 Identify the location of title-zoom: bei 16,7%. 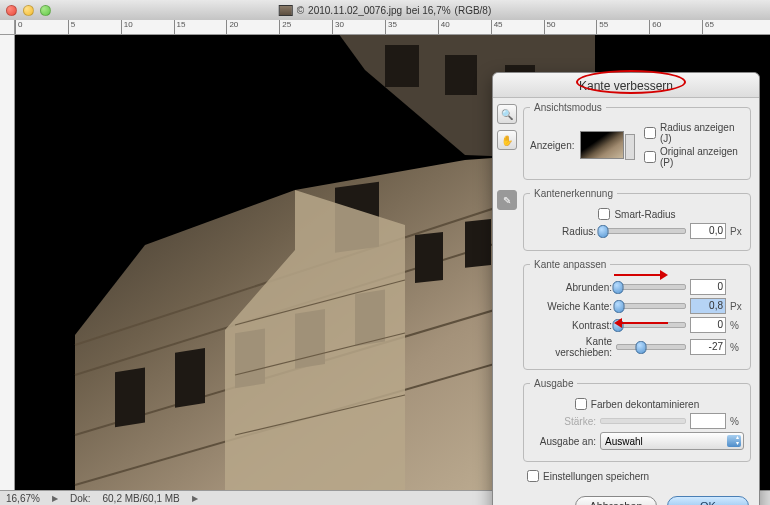
(428, 10).